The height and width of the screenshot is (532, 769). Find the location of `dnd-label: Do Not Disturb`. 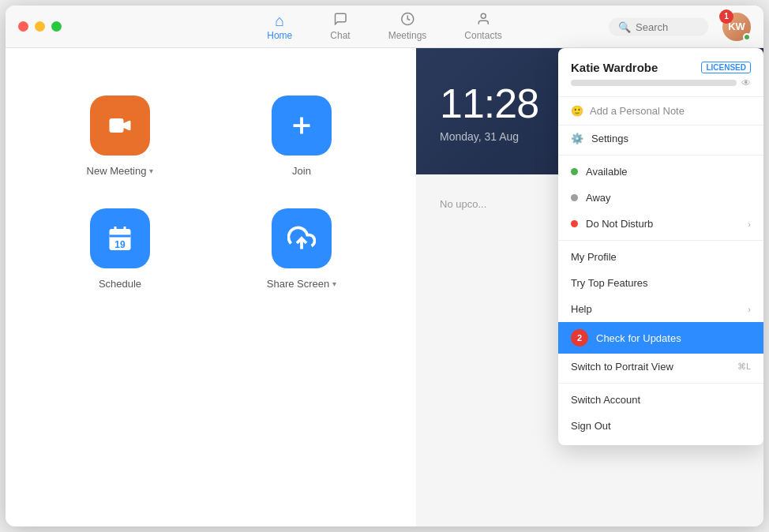

dnd-label: Do Not Disturb is located at coordinates (619, 224).